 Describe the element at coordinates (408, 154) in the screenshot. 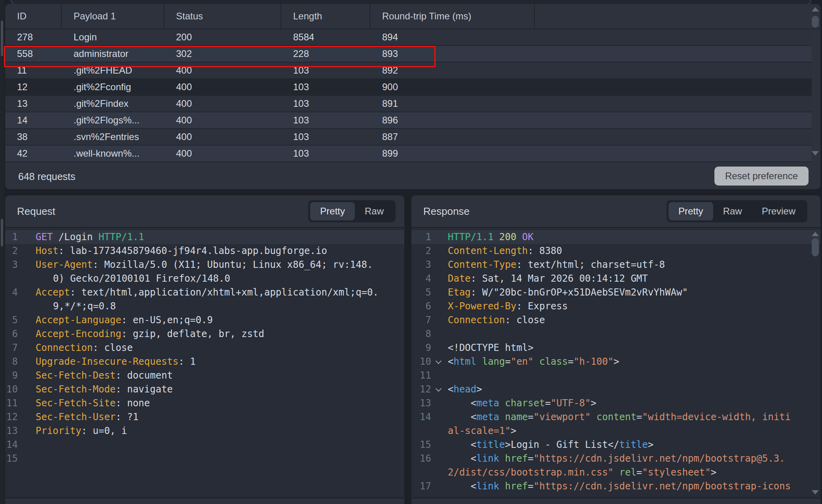

I see `table-row: 42.well-known%...400103899` at that location.